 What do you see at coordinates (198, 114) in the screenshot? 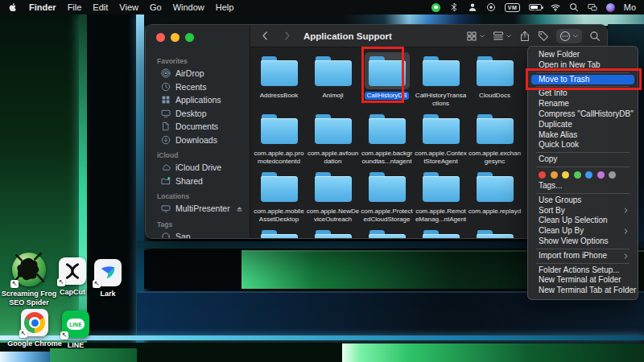
I see `sidebar-item-desktop: Desktop` at bounding box center [198, 114].